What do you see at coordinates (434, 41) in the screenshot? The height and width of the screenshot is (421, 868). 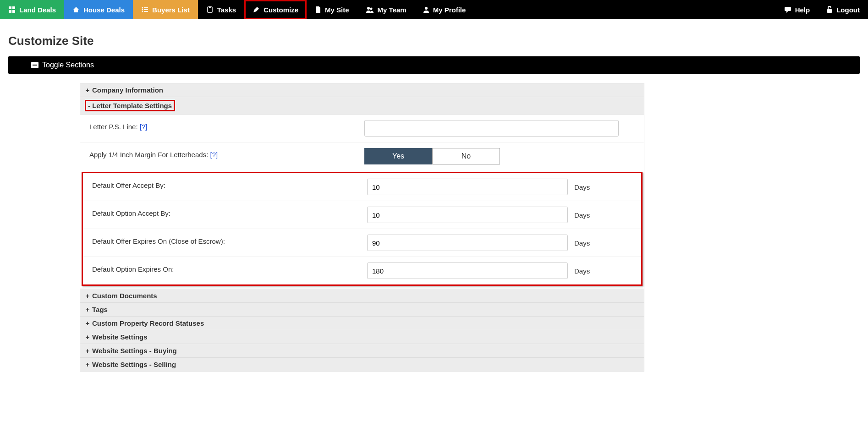 I see `page-title: Customize Site` at bounding box center [434, 41].